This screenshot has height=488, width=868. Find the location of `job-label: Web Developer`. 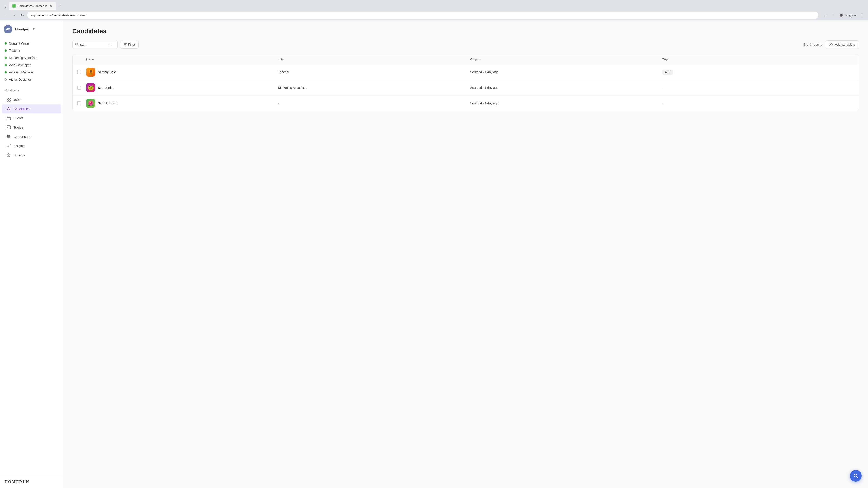

job-label: Web Developer is located at coordinates (20, 65).